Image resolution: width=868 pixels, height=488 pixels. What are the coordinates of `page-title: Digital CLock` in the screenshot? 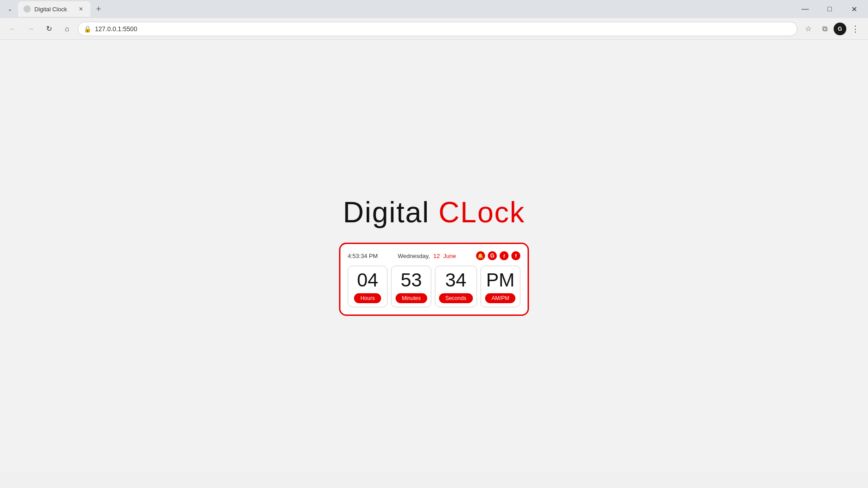 It's located at (434, 212).